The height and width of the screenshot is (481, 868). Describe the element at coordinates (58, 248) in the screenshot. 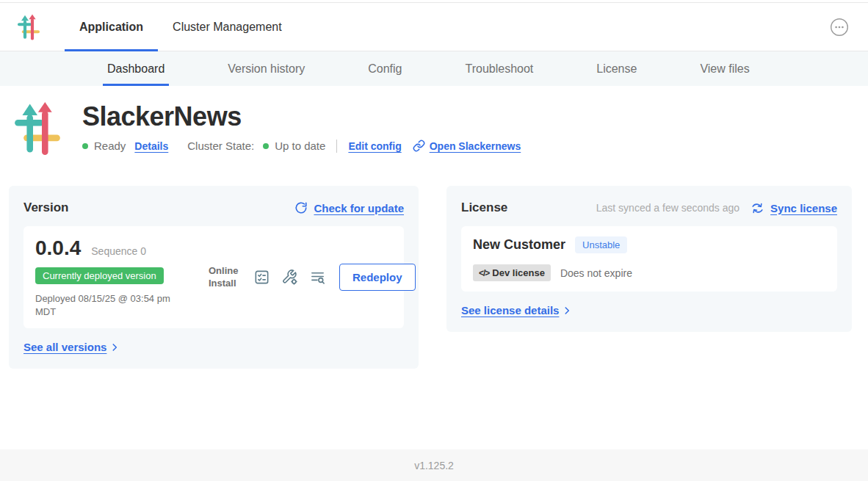

I see `version-number: 0.0.4` at that location.